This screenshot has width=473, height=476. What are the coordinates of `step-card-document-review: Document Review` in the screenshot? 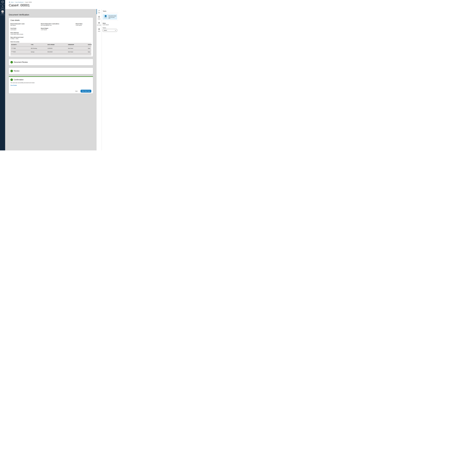 It's located at (51, 62).